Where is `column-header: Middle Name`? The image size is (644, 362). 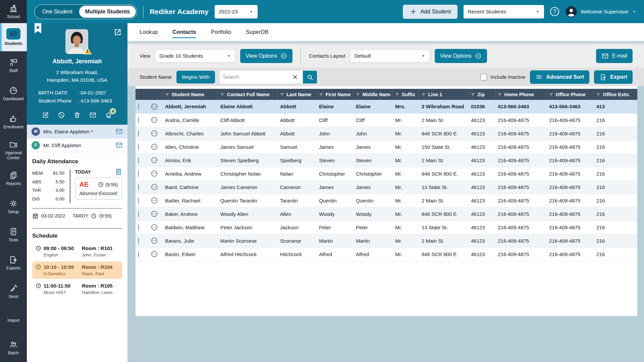
column-header: Middle Name is located at coordinates (373, 95).